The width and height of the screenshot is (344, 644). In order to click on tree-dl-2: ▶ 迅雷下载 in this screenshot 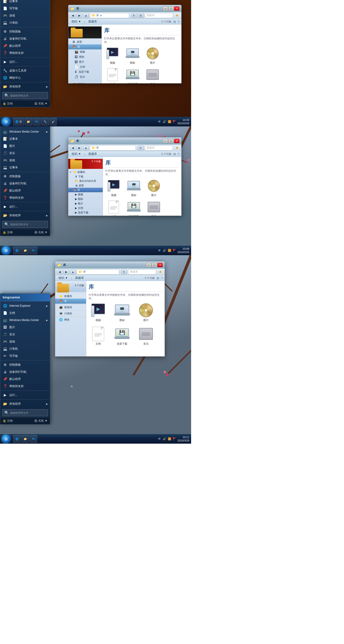, I will do `click(86, 212)`.